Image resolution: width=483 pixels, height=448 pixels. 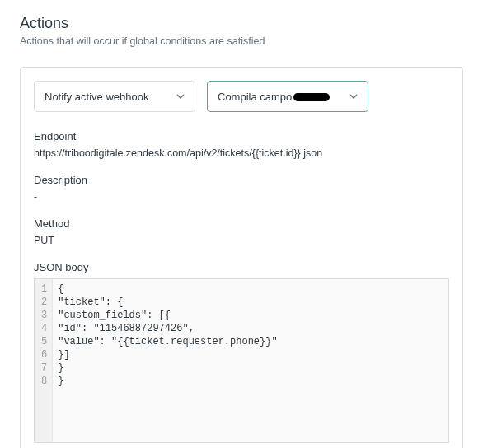 What do you see at coordinates (44, 361) in the screenshot?
I see `code-gutter: 12345678` at bounding box center [44, 361].